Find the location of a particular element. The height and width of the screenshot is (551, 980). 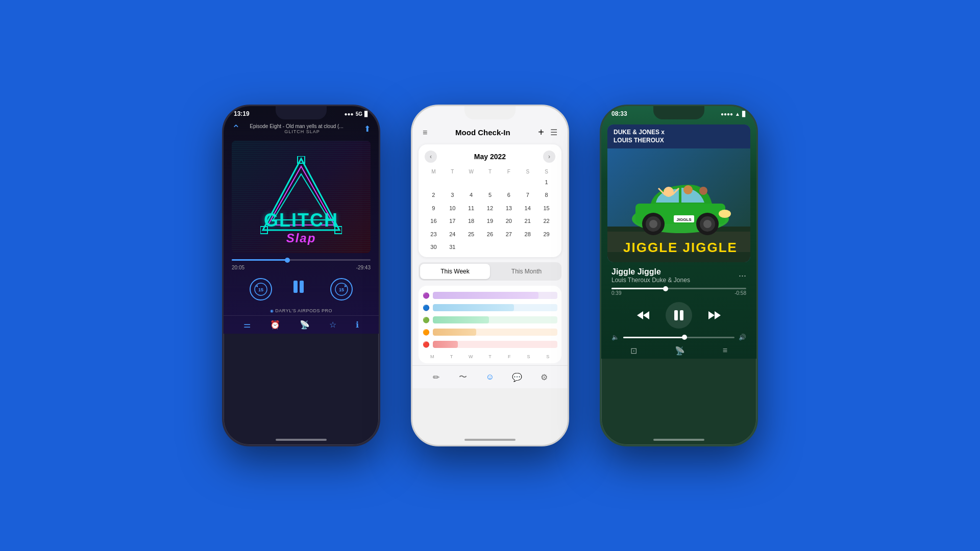

cal-day-2: 2 is located at coordinates (434, 195).